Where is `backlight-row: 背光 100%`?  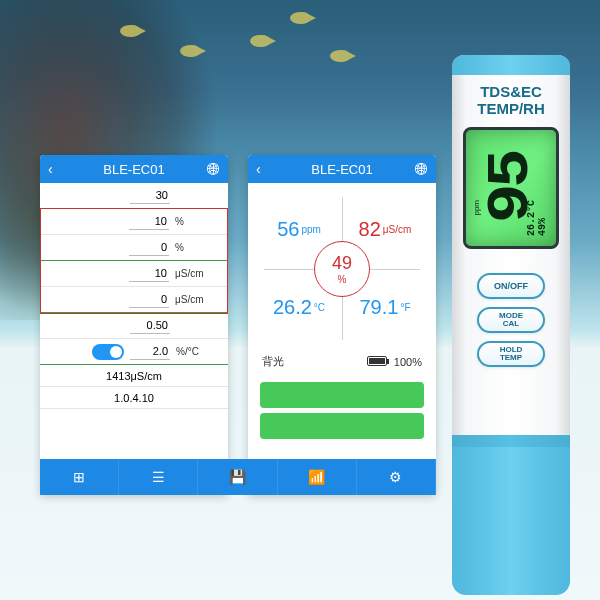
backlight-row: 背光 100% is located at coordinates (342, 362).